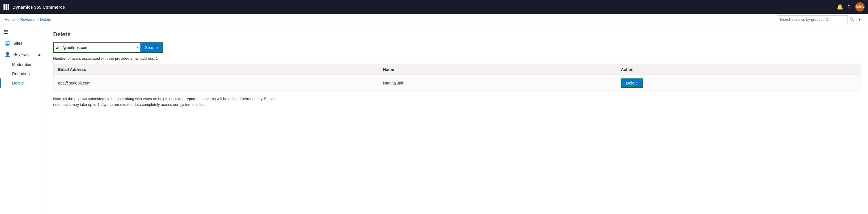  What do you see at coordinates (28, 20) in the screenshot?
I see `breadcrumb: Home > Reviews > Delete` at bounding box center [28, 20].